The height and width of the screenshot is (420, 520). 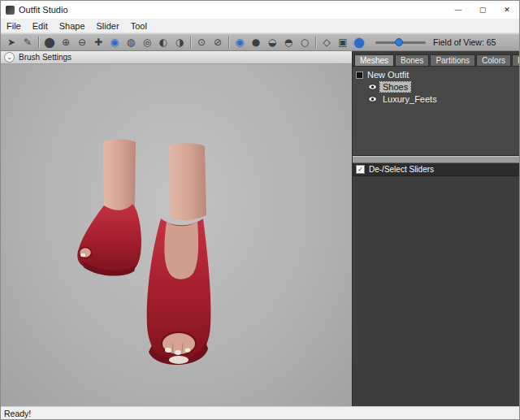 I want to click on menu-shape: Shape, so click(x=72, y=26).